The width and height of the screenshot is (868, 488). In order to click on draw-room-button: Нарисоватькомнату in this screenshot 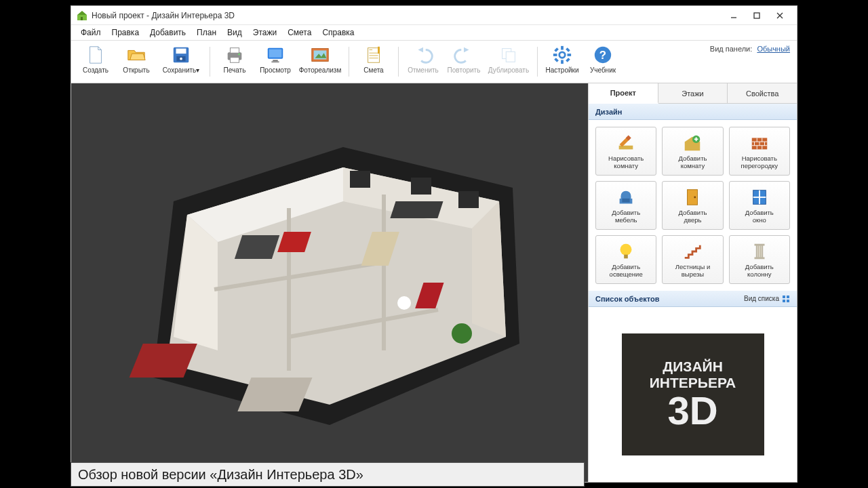, I will do `click(626, 151)`.